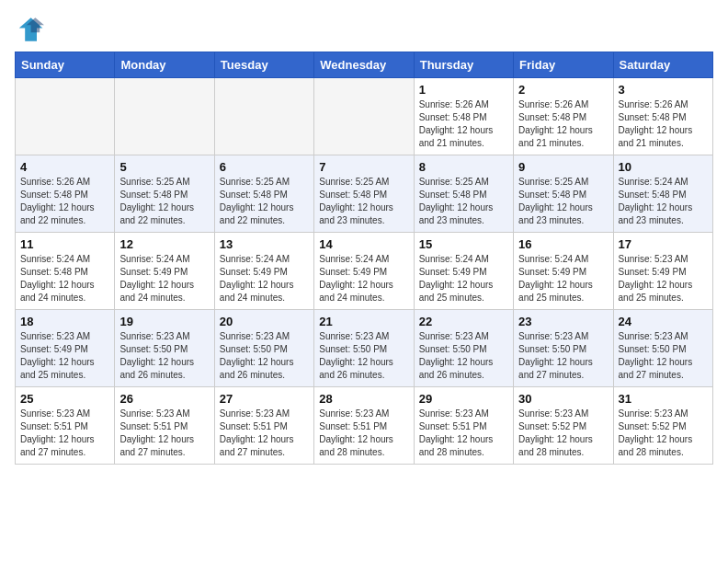 This screenshot has height=563, width=728. Describe the element at coordinates (164, 399) in the screenshot. I see `day-number: 26` at that location.